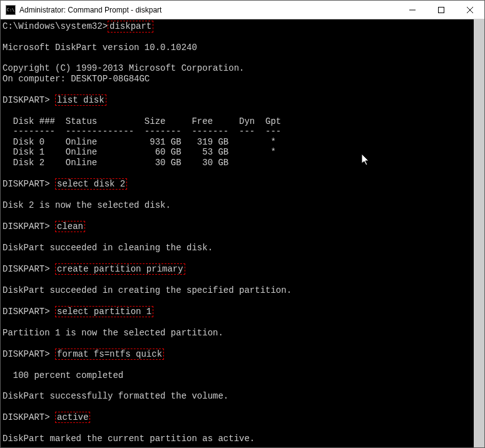 The image size is (485, 448). What do you see at coordinates (243, 10) in the screenshot?
I see `titlebar: C:\ Administrator: Command Prompt - disk…` at bounding box center [243, 10].